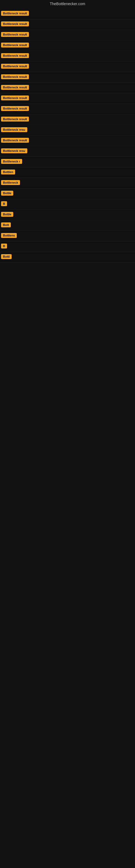  What do you see at coordinates (11, 161) in the screenshot?
I see `bottleneck-badge: Bottleneck r` at bounding box center [11, 161].